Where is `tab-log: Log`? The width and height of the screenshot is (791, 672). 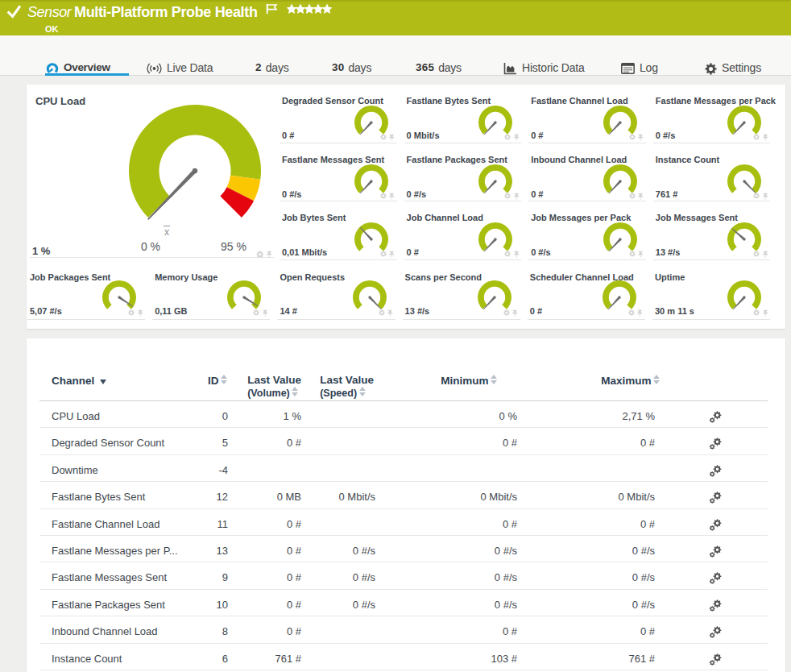
tab-log: Log is located at coordinates (640, 68).